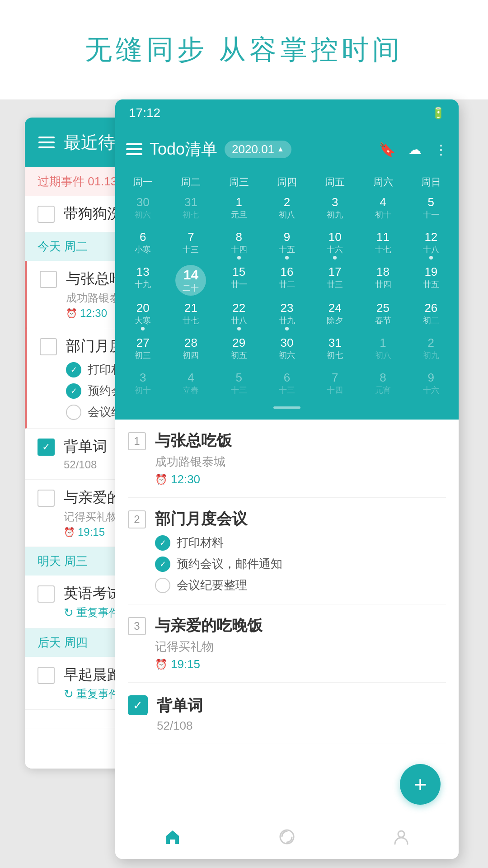 The height and width of the screenshot is (868, 488). Describe the element at coordinates (143, 351) in the screenshot. I see `calendar-cell: 27 初三` at that location.